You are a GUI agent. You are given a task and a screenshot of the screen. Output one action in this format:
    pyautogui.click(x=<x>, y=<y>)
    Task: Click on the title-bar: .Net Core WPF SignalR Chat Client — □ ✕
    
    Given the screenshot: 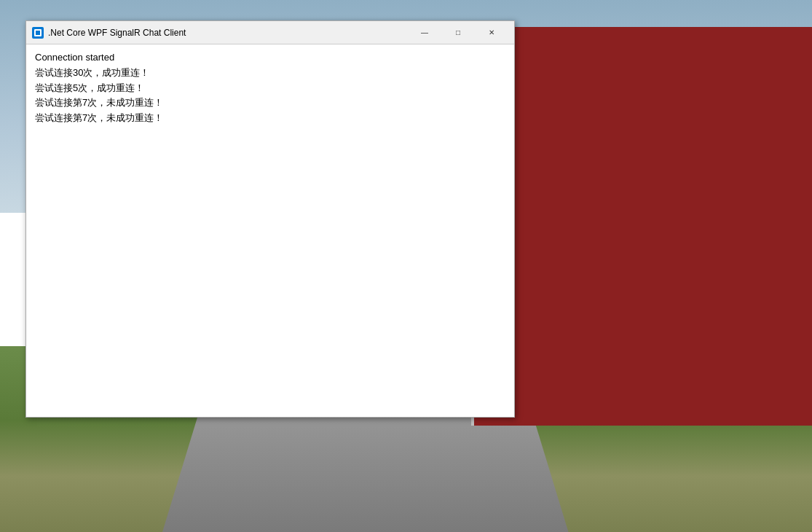 What is the action you would take?
    pyautogui.click(x=270, y=33)
    